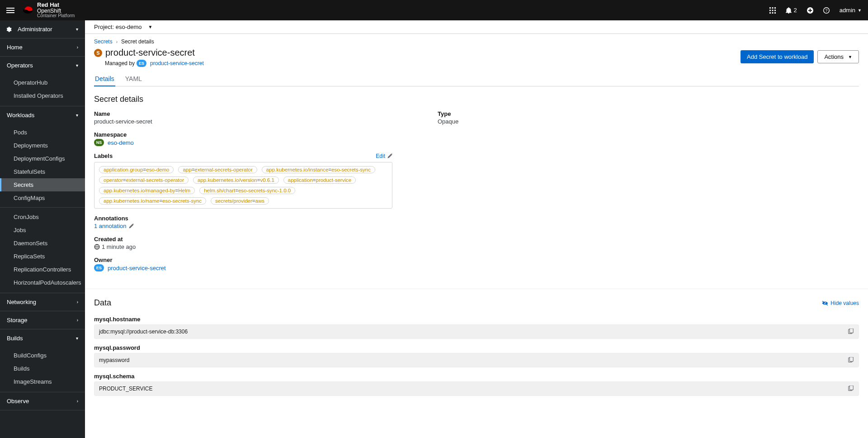 This screenshot has width=868, height=438. What do you see at coordinates (151, 27) in the screenshot?
I see `caret-down-icon: ▼` at bounding box center [151, 27].